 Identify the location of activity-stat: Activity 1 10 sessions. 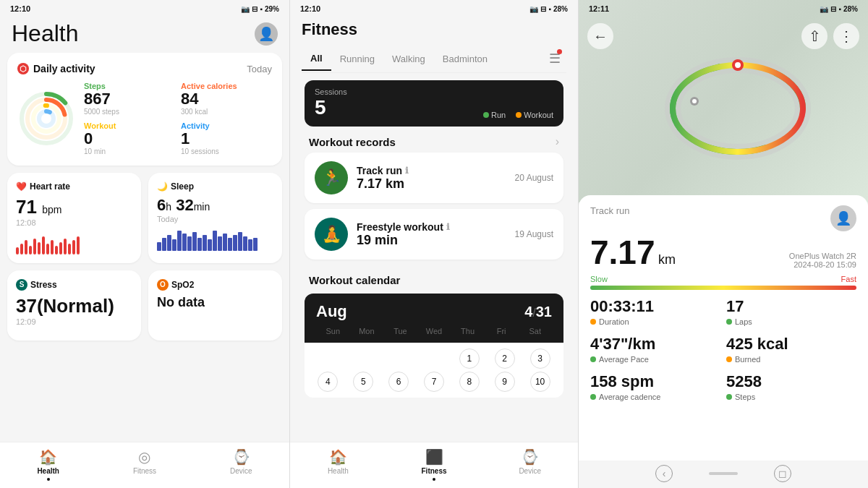
(226, 139).